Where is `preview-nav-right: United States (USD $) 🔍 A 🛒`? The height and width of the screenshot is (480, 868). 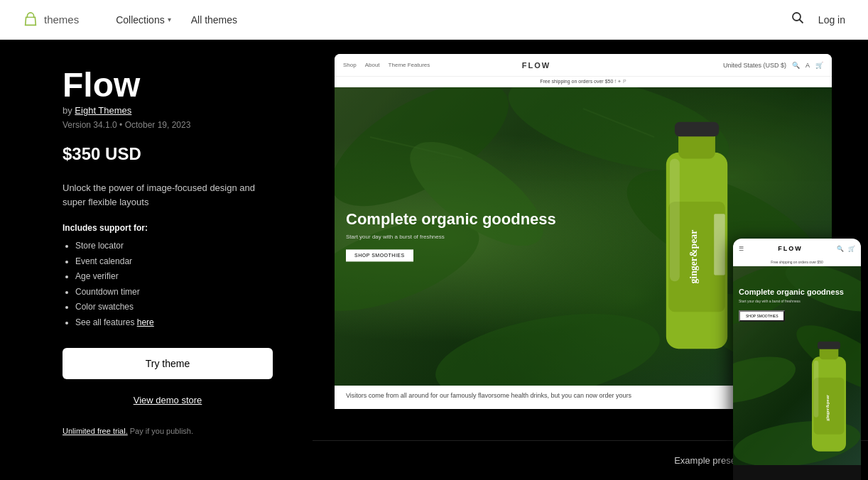 preview-nav-right: United States (USD $) 🔍 A 🛒 is located at coordinates (773, 65).